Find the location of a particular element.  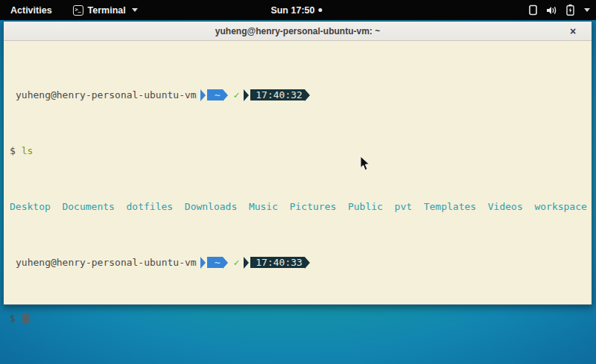

terminal-icon: >_ is located at coordinates (78, 10).